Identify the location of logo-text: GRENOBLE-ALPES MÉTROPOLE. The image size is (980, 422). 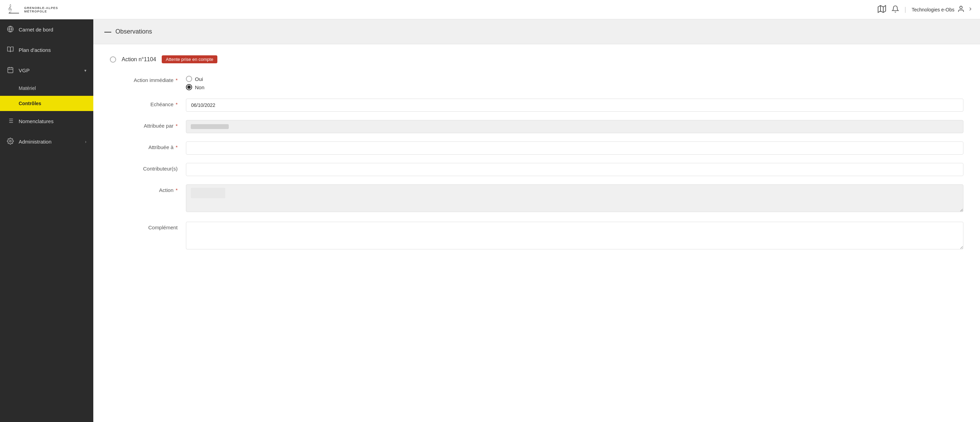
(41, 10).